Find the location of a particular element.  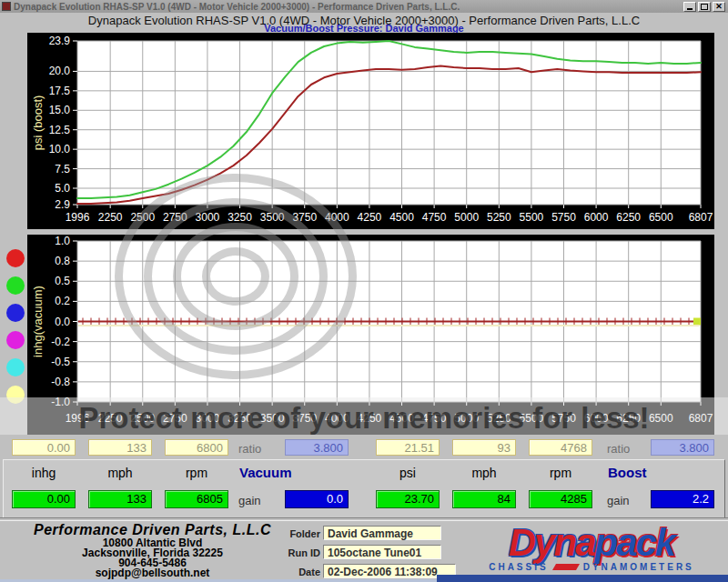

vacuum-ratio-field: 3.800 is located at coordinates (317, 447).